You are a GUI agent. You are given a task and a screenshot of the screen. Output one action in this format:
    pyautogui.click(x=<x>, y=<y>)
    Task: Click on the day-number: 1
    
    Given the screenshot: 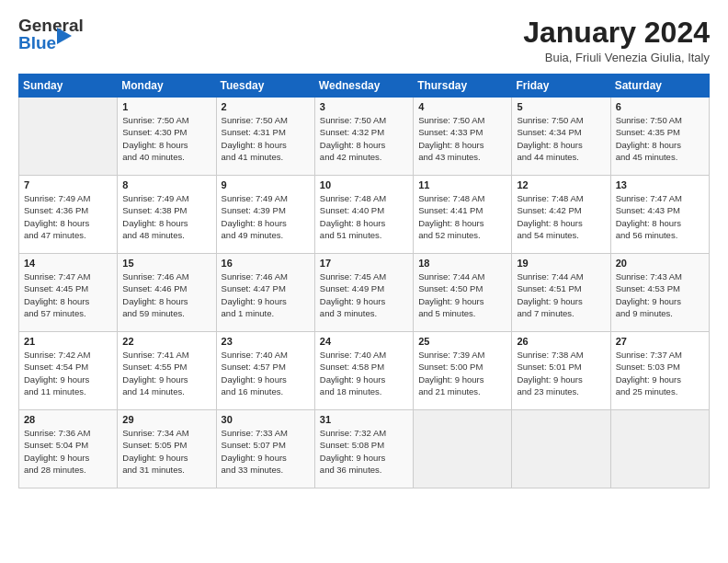 What is the action you would take?
    pyautogui.click(x=166, y=107)
    